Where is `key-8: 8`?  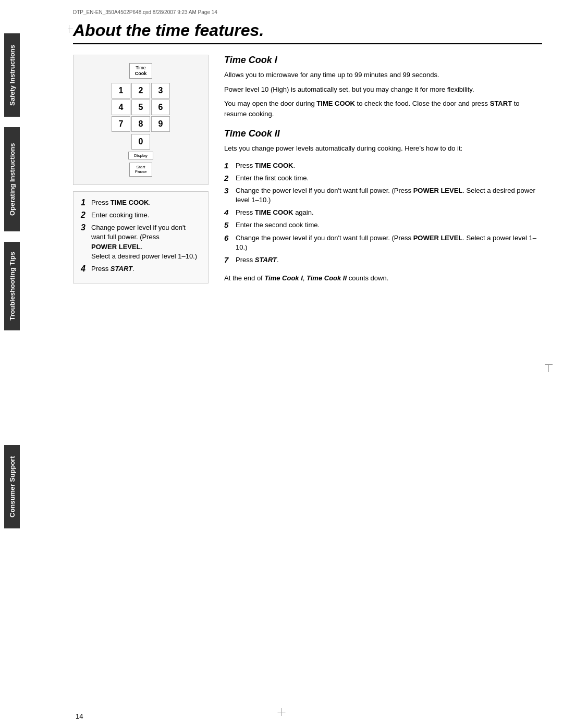
key-8: 8 is located at coordinates (141, 124).